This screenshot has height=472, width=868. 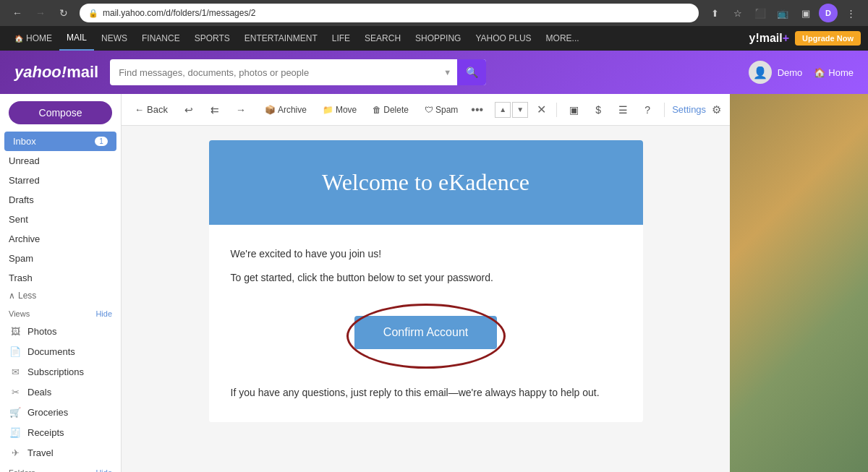 What do you see at coordinates (828, 13) in the screenshot?
I see `chrome-profile-button: D` at bounding box center [828, 13].